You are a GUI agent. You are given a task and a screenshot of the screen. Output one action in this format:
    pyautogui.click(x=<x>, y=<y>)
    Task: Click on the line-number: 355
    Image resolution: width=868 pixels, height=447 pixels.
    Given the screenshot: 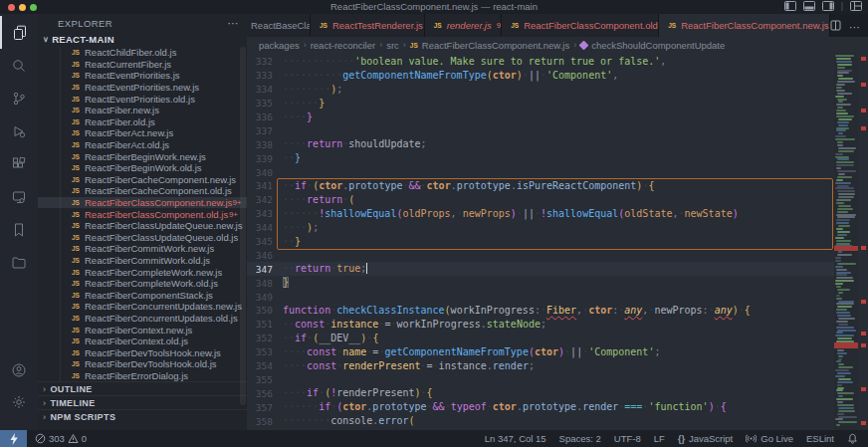 What is the action you would take?
    pyautogui.click(x=265, y=380)
    